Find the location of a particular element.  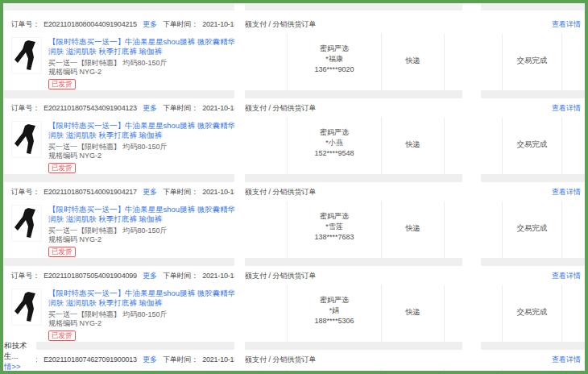

order-header: 订单号：E20211018075434091904123 更多 下单时间：202… is located at coordinates (294, 108).